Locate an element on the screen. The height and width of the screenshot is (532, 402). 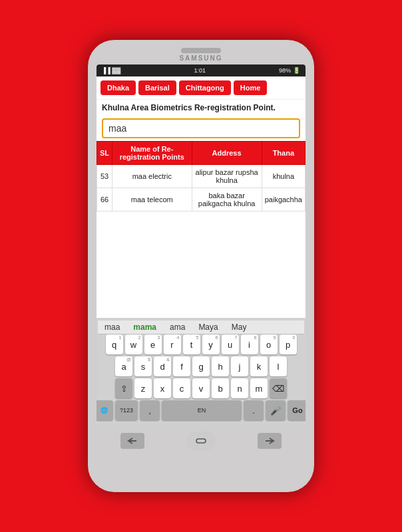
key-row-1: 1q 2w 3e 4r 5t 6y 7u 8i 9o 0p is located at coordinates (201, 344).